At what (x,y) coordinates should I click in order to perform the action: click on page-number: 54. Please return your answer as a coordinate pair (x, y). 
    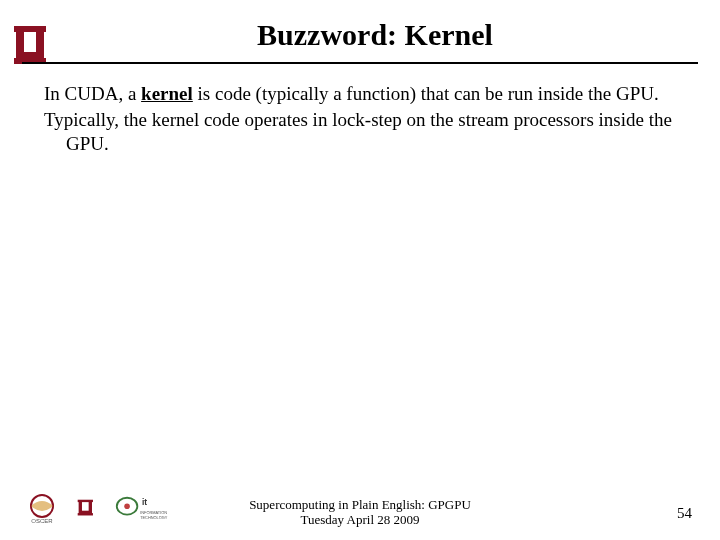
    Looking at the image, I should click on (684, 514).